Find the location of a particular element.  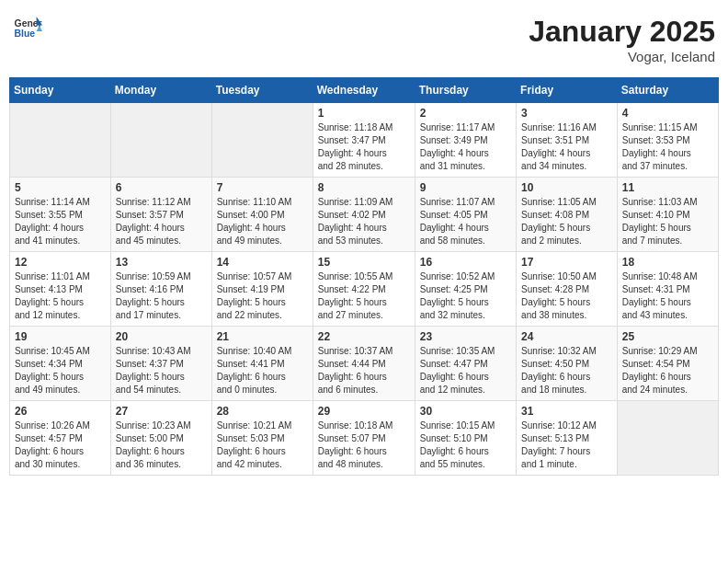

calendar-cell: 16Sunrise: 10:52 AM Sunset: 4:25 PM Dayl… is located at coordinates (465, 289).